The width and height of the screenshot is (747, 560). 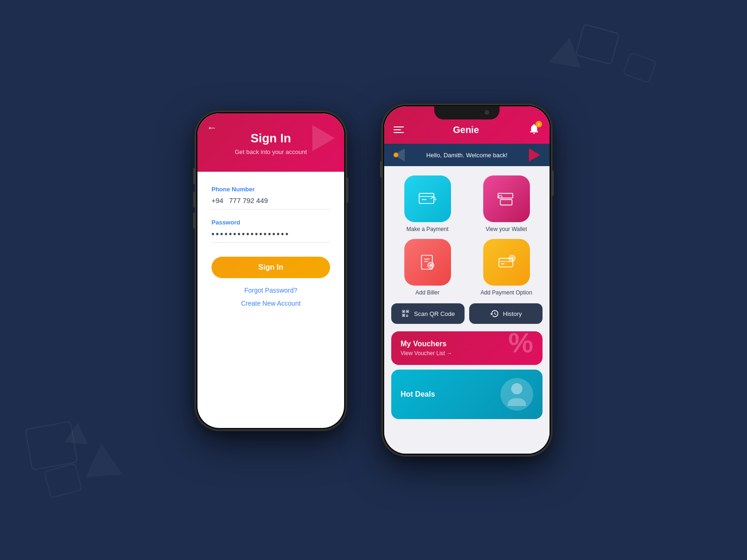 I want to click on welcome-text: Hello, Damith. Welcome back!, so click(x=467, y=155).